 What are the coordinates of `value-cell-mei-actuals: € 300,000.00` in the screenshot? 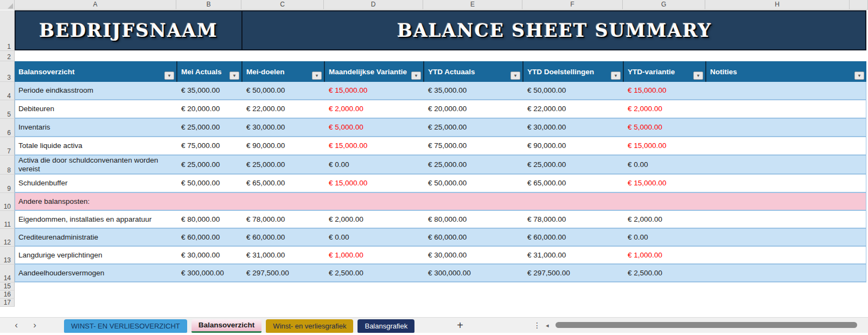 It's located at (209, 273).